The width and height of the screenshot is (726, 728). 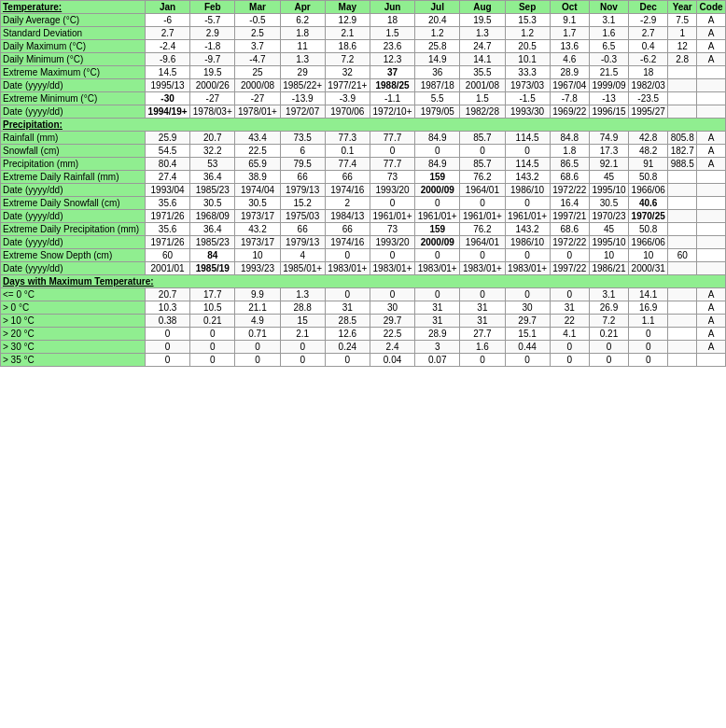 I want to click on table-row: Date (yyyy/dd)1971/261985/231973/171979/…, so click(x=364, y=243).